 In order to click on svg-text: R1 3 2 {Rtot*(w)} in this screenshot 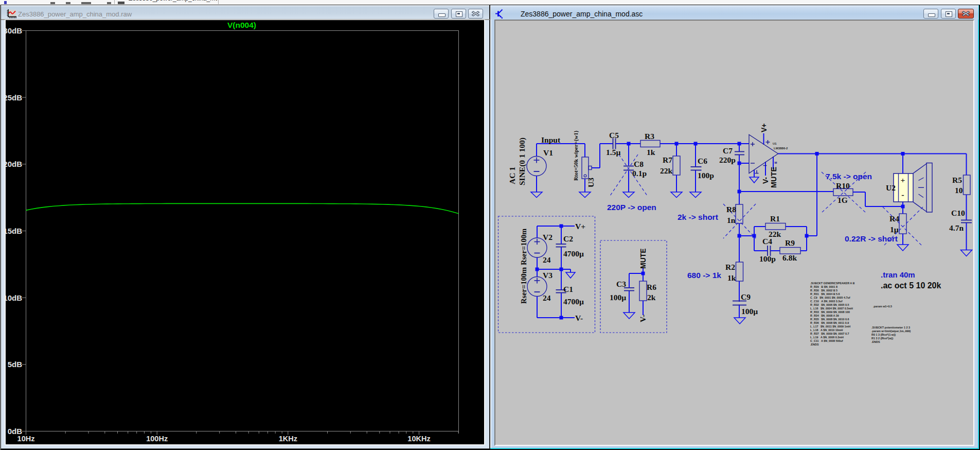, I will do `click(883, 338)`.